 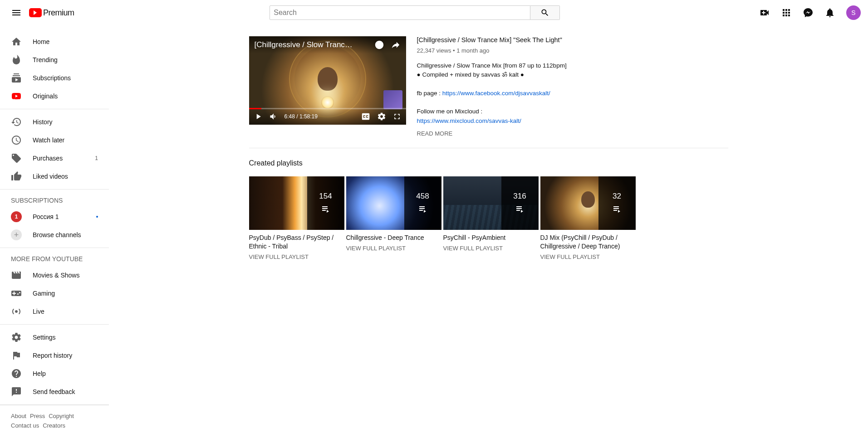 I want to click on create-button, so click(x=765, y=13).